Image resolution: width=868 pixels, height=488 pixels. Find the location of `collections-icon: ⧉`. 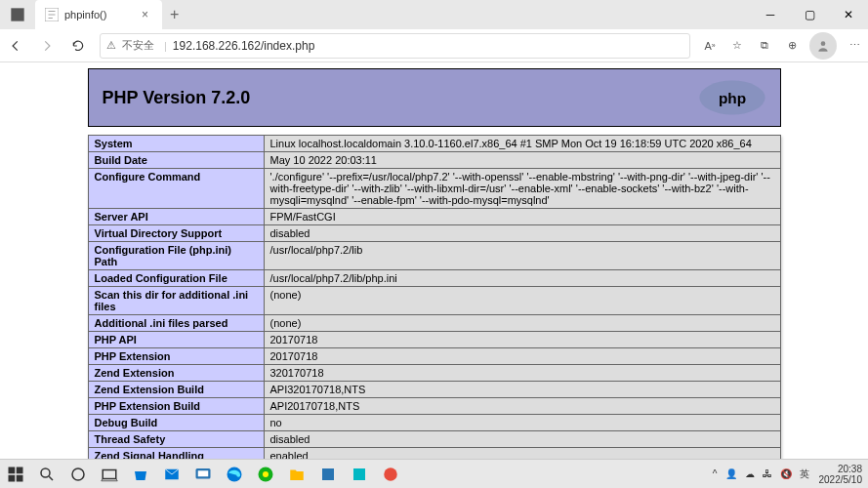

collections-icon: ⧉ is located at coordinates (765, 46).